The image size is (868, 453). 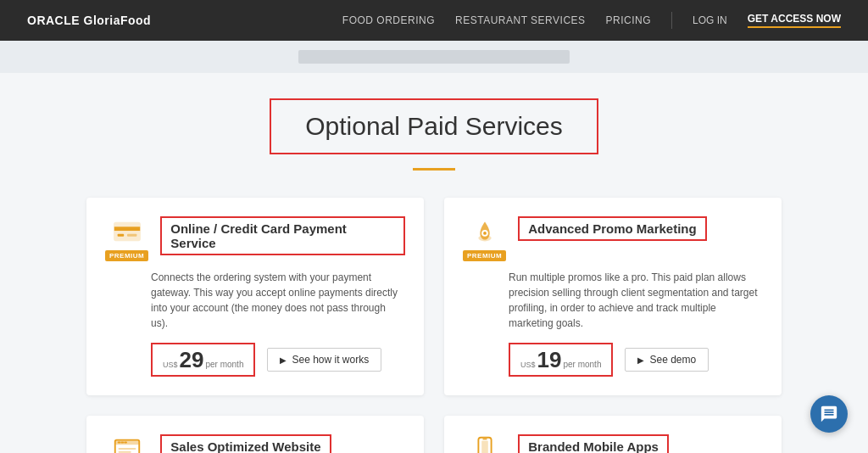 I want to click on card-website-icon-wrap: PREMIUM, so click(x=127, y=444).